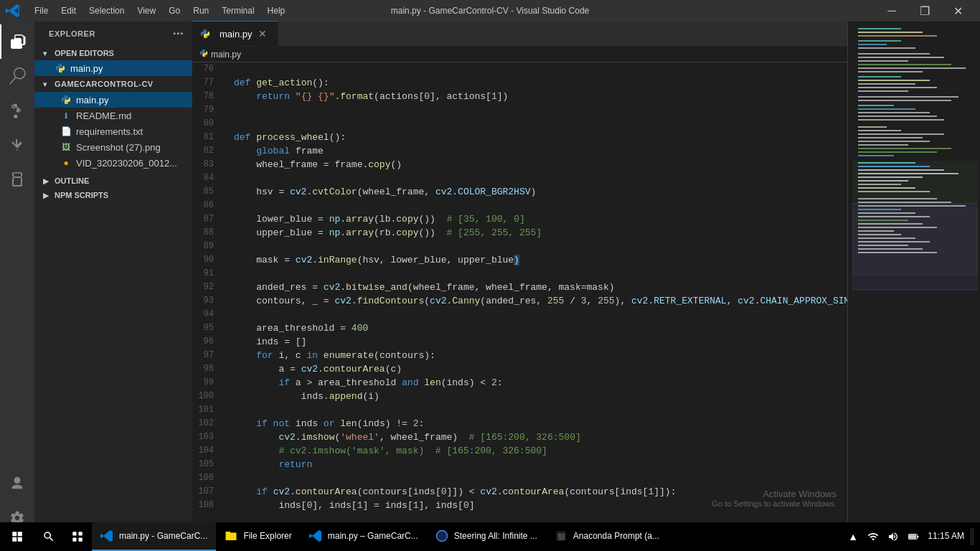 Image resolution: width=980 pixels, height=551 pixels. What do you see at coordinates (207, 287) in the screenshot?
I see `line-92: 92` at bounding box center [207, 287].